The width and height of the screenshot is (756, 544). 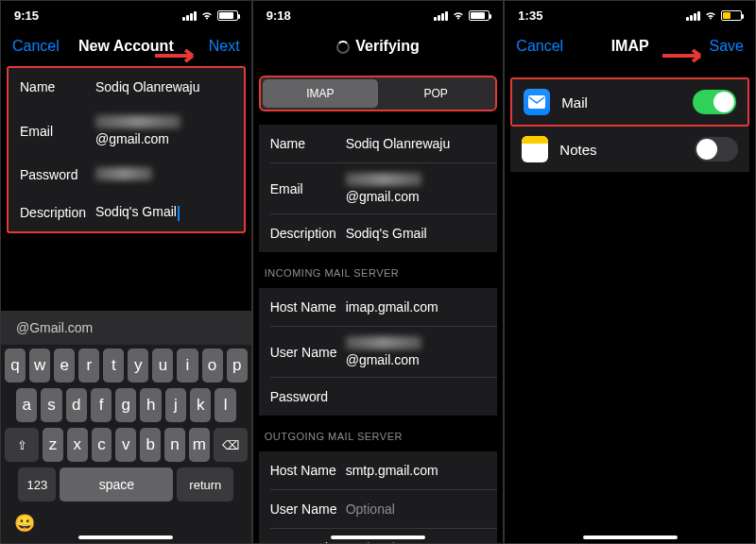 I want to click on in-pass-row: Password, so click(x=378, y=397).